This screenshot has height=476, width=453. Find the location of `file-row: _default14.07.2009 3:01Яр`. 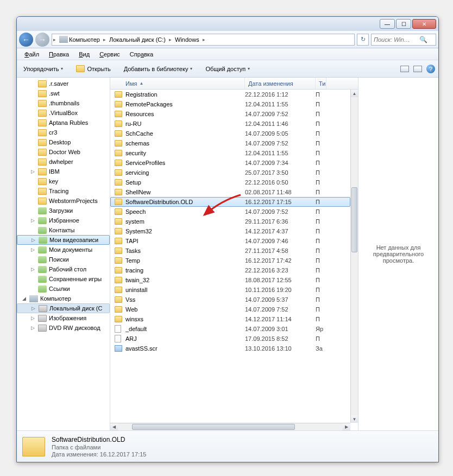

file-row: _default14.07.2009 3:01Яр is located at coordinates (230, 329).